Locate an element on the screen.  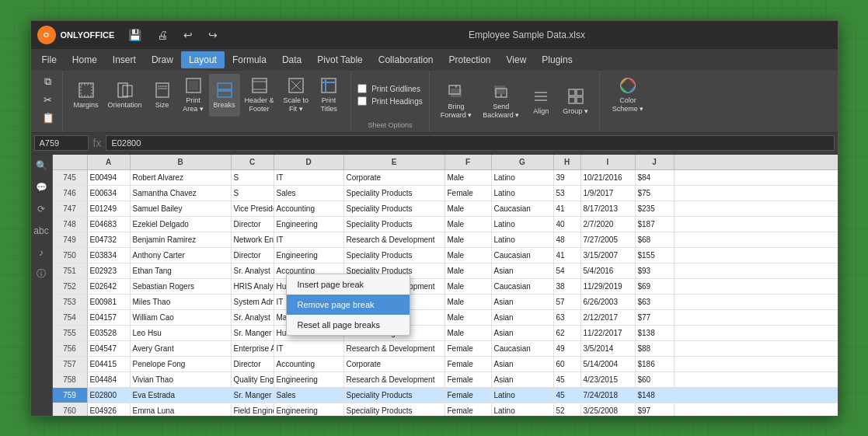
reset-page-breaks-item: Reset all page breaks is located at coordinates (348, 325).